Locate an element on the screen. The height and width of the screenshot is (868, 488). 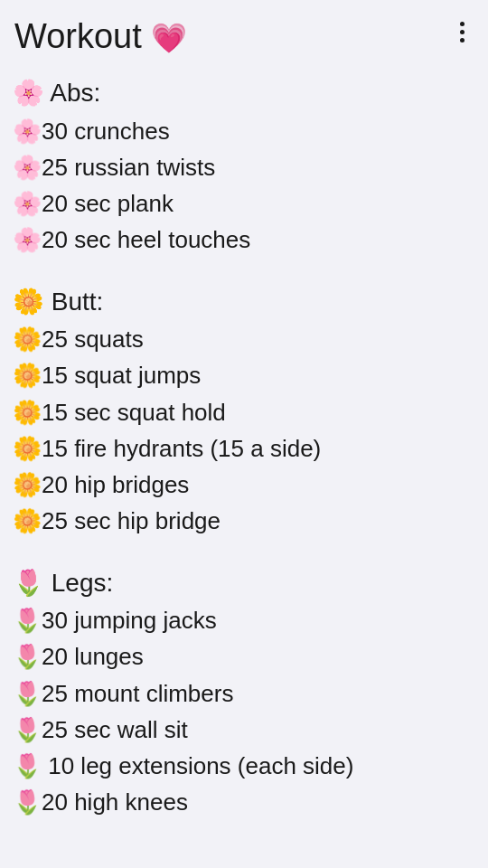
more-menu-button is located at coordinates (463, 33).